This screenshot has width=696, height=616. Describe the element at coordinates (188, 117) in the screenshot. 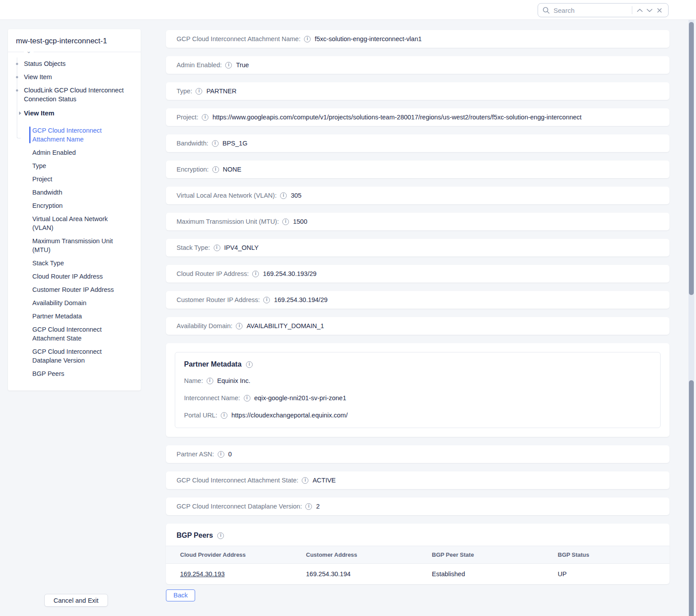

I see `field-label: Project:` at that location.